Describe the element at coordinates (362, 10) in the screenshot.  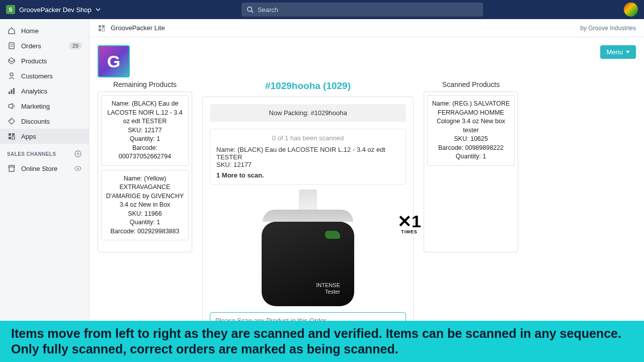
I see `search-field` at that location.